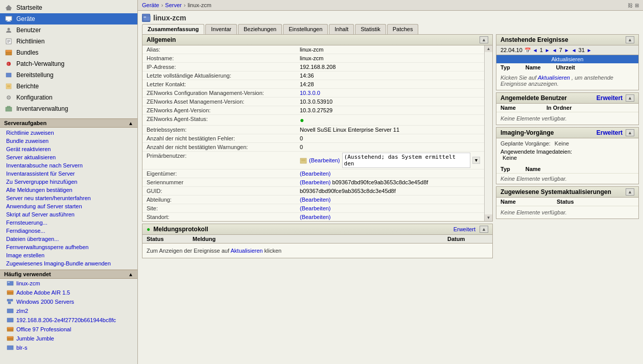 The image size is (643, 364). What do you see at coordinates (68, 75) in the screenshot?
I see `sidebar-item-bereitstellung: Bereitstellung` at bounding box center [68, 75].